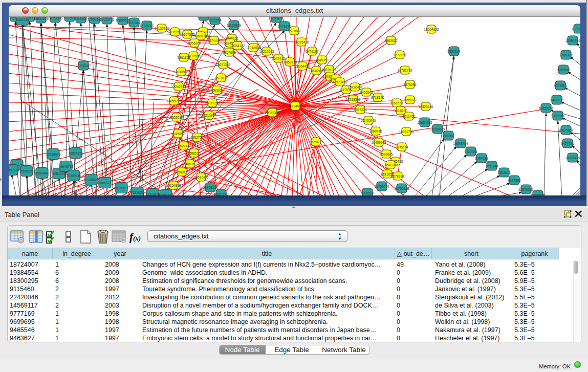  I want to click on svg-text: 8960124, so click(201, 36).